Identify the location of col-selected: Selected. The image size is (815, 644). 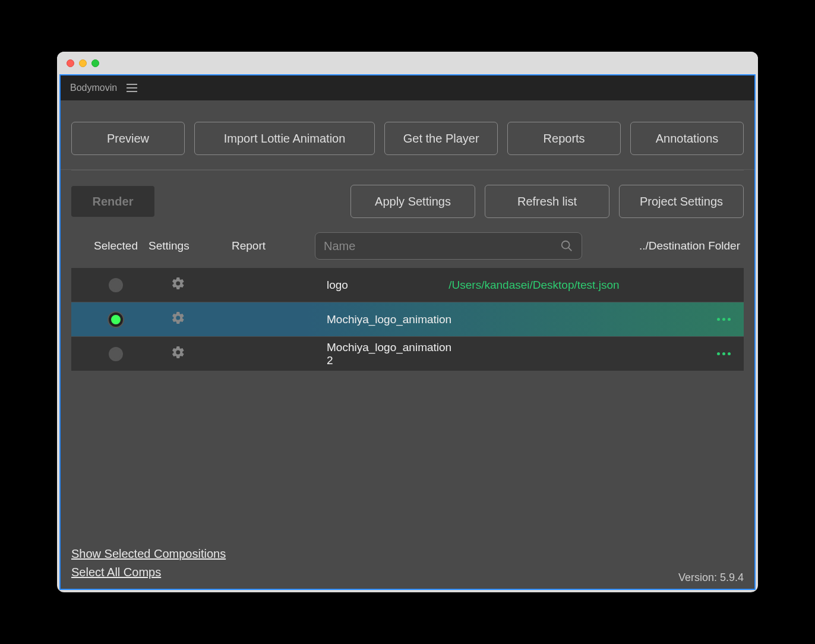
(110, 246).